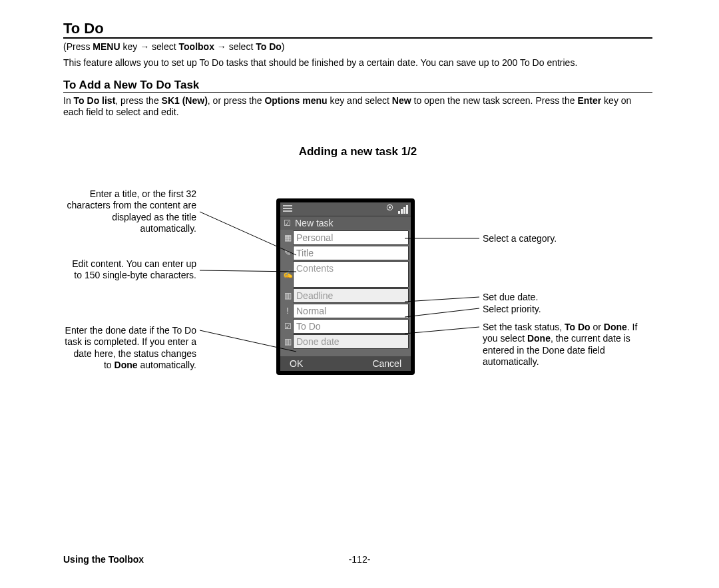 Image resolution: width=719 pixels, height=588 pixels. I want to click on nav-todo: To Do, so click(269, 47).